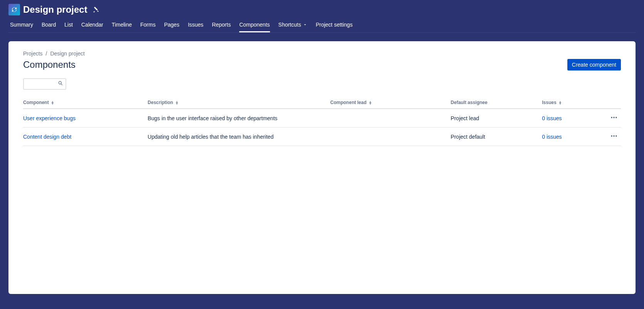 The height and width of the screenshot is (309, 644). Describe the element at coordinates (594, 65) in the screenshot. I see `create-component-button: Create component` at that location.